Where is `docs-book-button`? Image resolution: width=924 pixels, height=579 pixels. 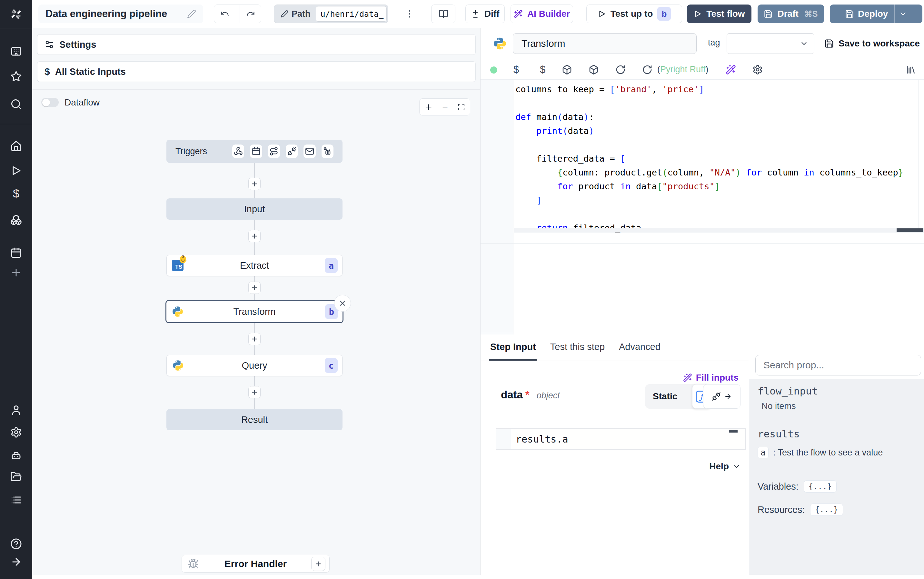 docs-book-button is located at coordinates (443, 14).